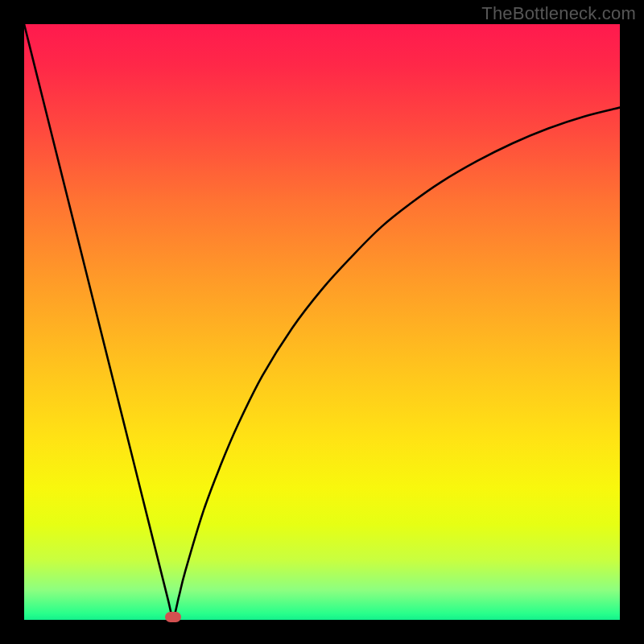  I want to click on watermark-text: TheBottleneck.com, so click(559, 14).